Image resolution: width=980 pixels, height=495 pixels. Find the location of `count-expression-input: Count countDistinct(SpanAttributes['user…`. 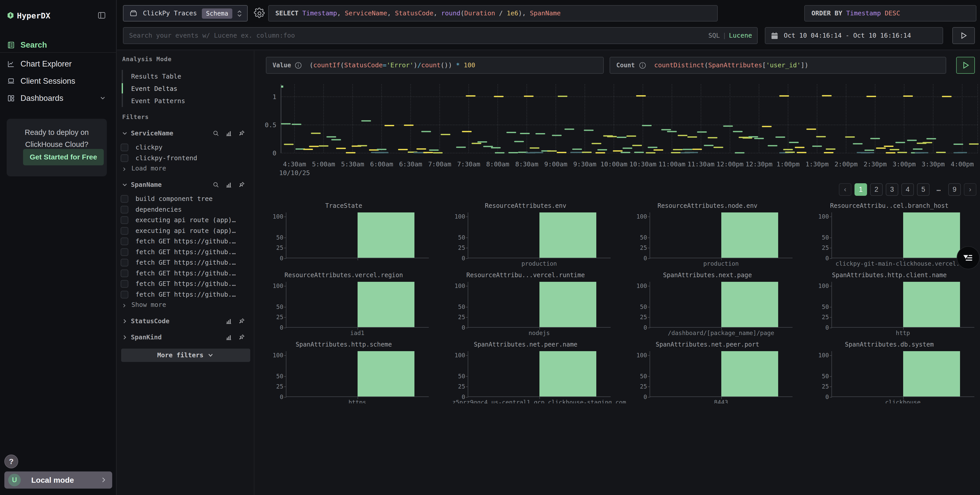

count-expression-input: Count countDistinct(SpanAttributes['user… is located at coordinates (778, 65).